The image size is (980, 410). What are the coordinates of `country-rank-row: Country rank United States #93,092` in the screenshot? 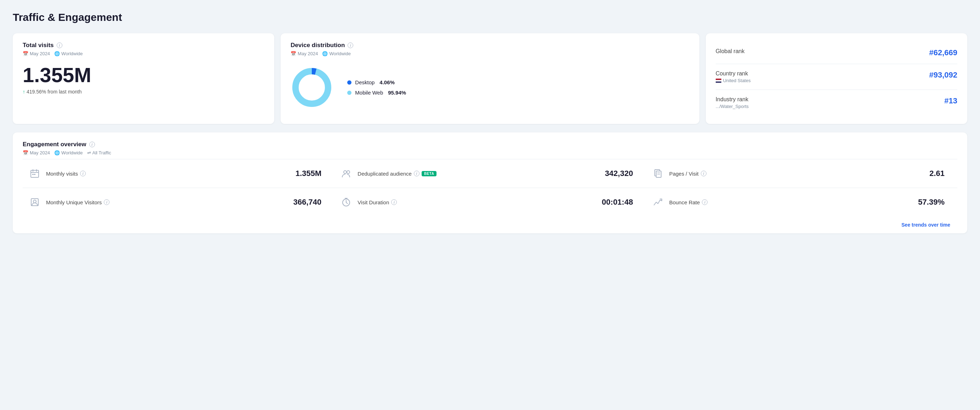 It's located at (836, 77).